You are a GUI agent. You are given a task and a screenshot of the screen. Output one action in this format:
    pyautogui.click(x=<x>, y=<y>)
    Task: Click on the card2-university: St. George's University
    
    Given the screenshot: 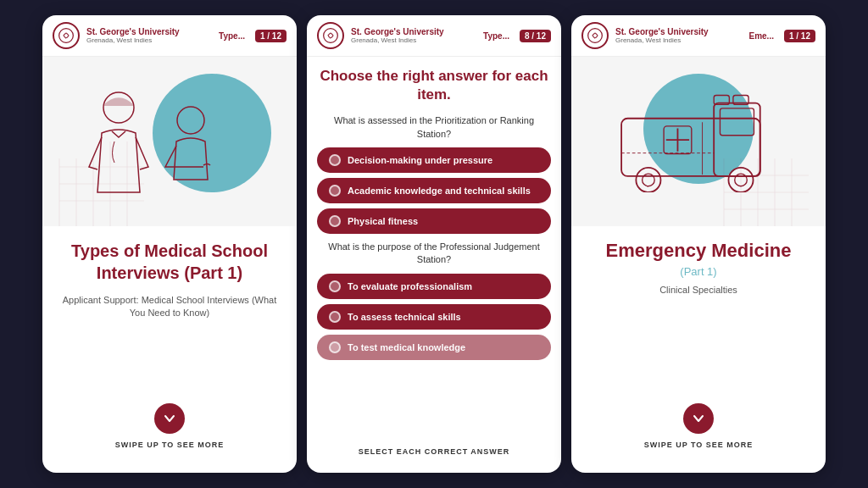 What is the action you would take?
    pyautogui.click(x=414, y=32)
    